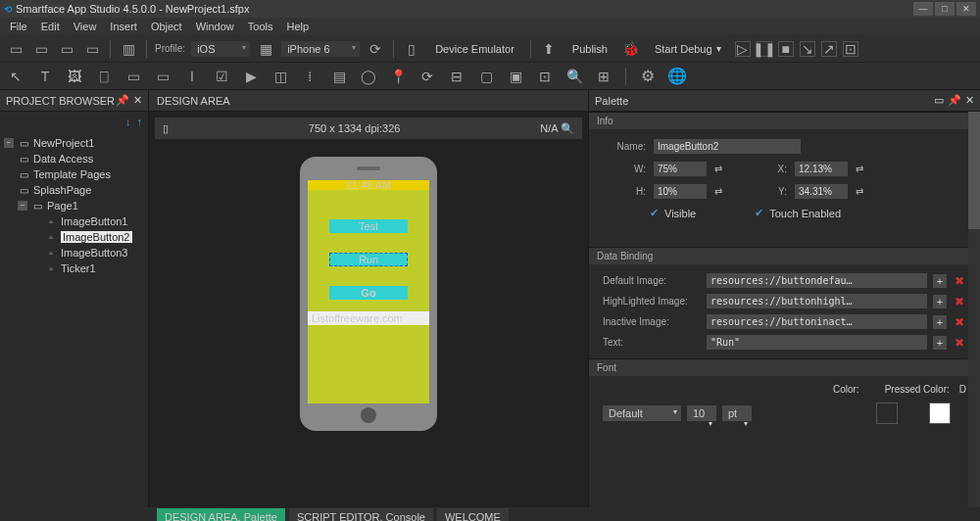  I want to click on editbox-tool-icon: I, so click(192, 76).